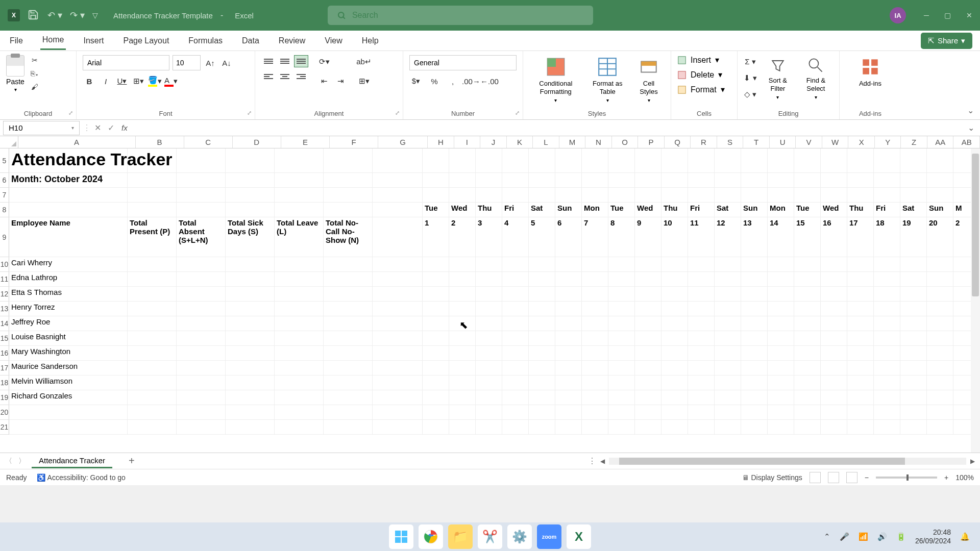 This screenshot has width=980, height=551. I want to click on percent-button: %, so click(434, 81).